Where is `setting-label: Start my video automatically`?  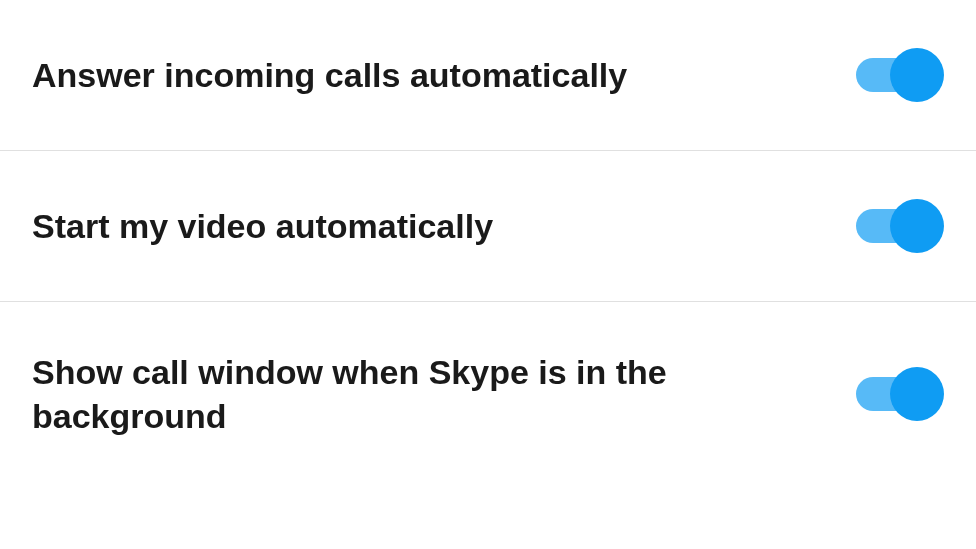
setting-label: Start my video automatically is located at coordinates (262, 226).